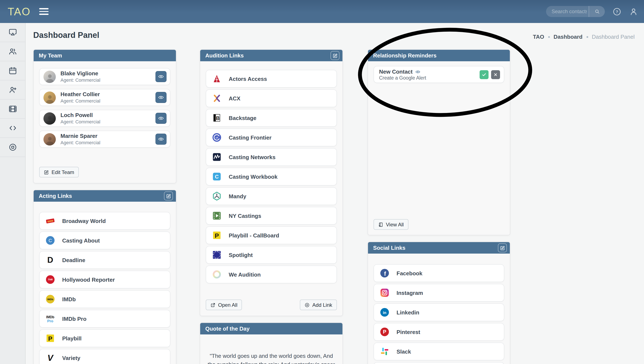  Describe the element at coordinates (13, 52) in the screenshot. I see `sidebar-item-contacts` at that location.